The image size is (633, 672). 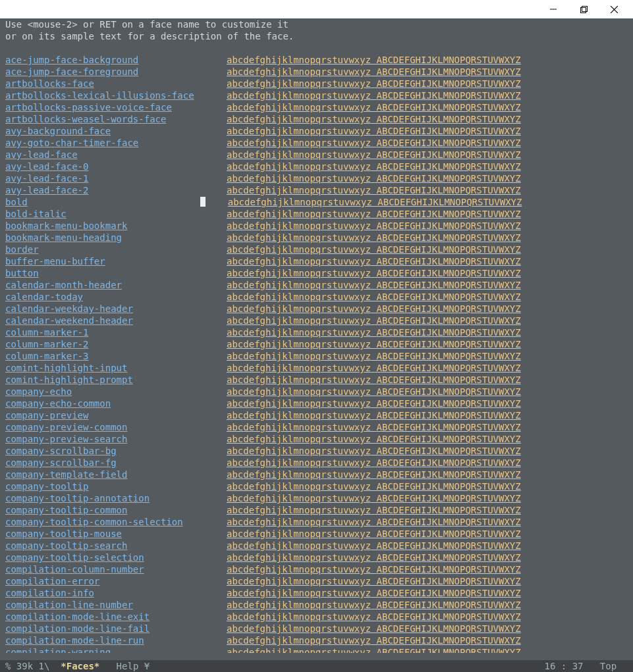 What do you see at coordinates (116, 534) in the screenshot?
I see `face-name-link: company-tooltip-mouse` at bounding box center [116, 534].